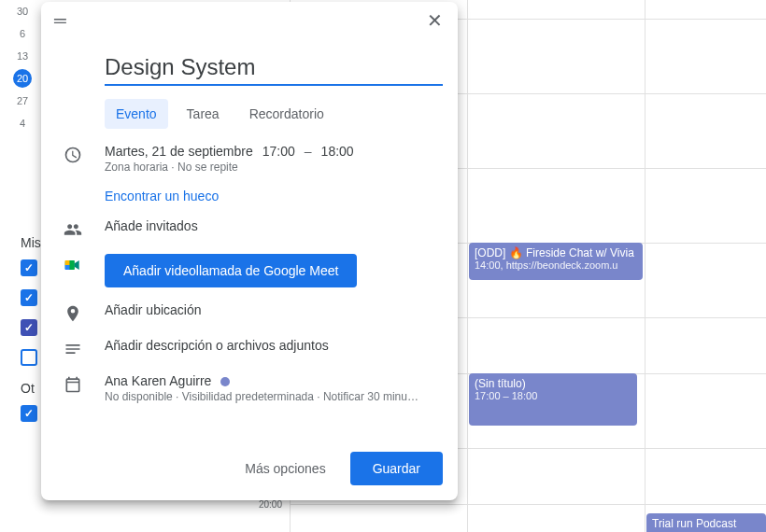 The width and height of the screenshot is (766, 532). What do you see at coordinates (274, 114) in the screenshot?
I see `event-type-tabs: Evento Tarea Recordatorio` at bounding box center [274, 114].